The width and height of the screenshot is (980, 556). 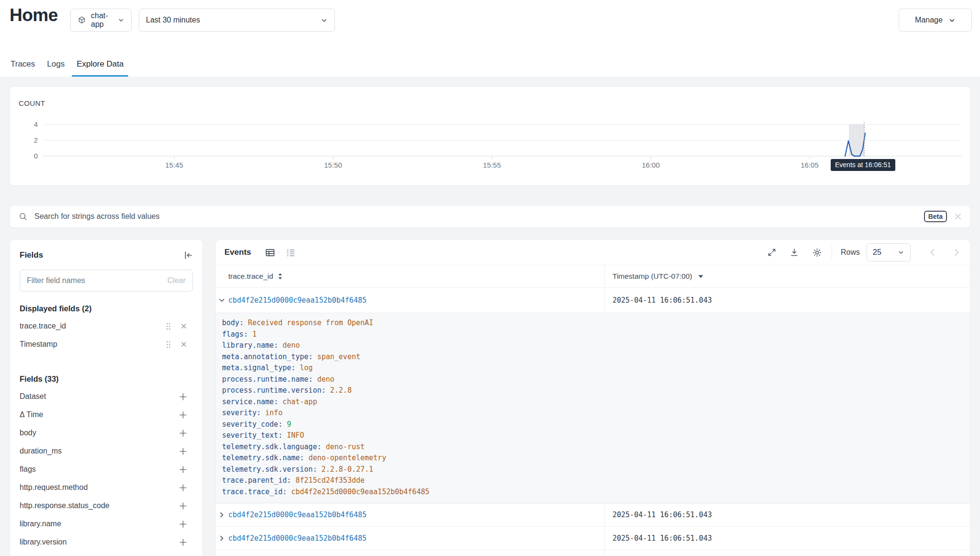 What do you see at coordinates (235, 323) in the screenshot?
I see `detail-key: body` at bounding box center [235, 323].